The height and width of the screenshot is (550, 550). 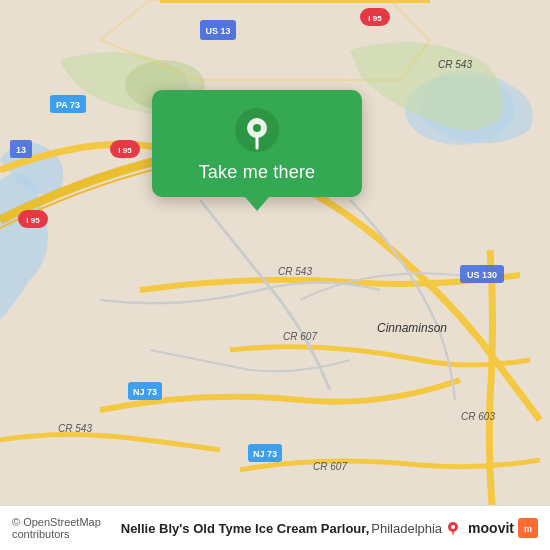 I want to click on place-city: Philadelphia, so click(x=406, y=528).